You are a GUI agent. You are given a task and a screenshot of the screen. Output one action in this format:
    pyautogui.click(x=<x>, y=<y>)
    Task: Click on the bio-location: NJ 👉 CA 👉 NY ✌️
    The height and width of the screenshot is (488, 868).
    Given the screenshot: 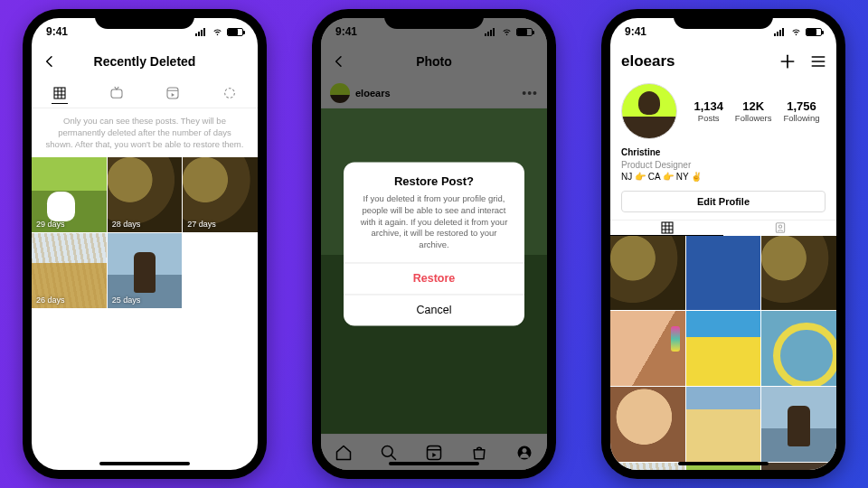 What is the action you would take?
    pyautogui.click(x=723, y=177)
    